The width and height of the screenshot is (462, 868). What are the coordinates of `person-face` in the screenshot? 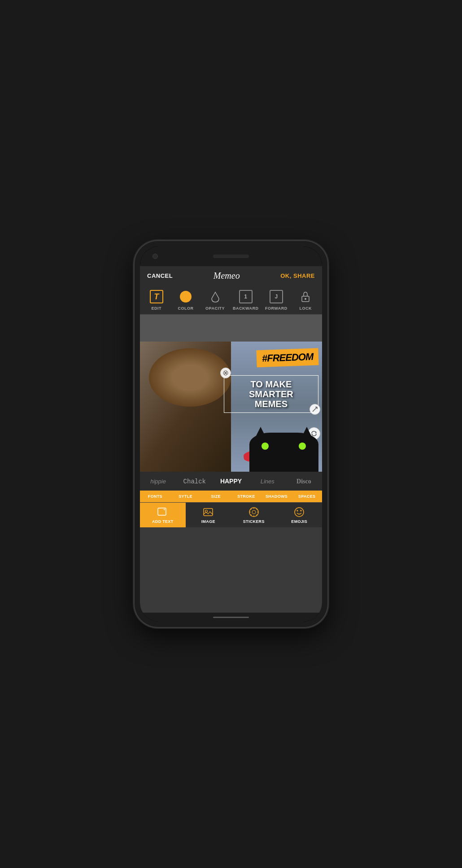 It's located at (190, 378).